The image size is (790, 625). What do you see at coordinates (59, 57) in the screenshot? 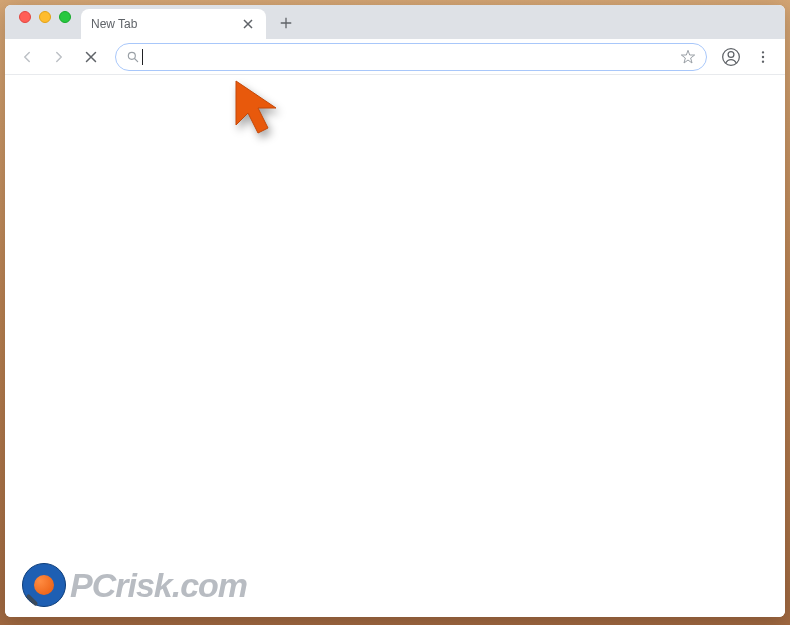
I see `forward-button` at bounding box center [59, 57].